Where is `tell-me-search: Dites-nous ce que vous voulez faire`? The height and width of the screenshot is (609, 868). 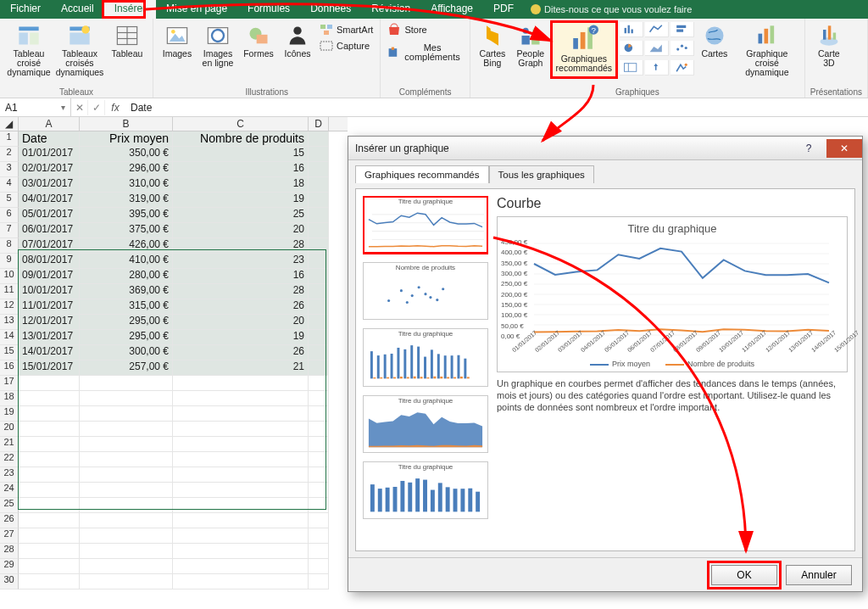
tell-me-search: Dites-nous ce que vous voulez faire is located at coordinates (611, 9).